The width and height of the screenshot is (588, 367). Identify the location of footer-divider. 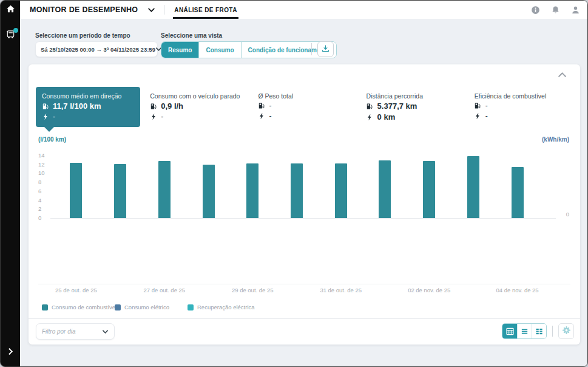
(552, 331).